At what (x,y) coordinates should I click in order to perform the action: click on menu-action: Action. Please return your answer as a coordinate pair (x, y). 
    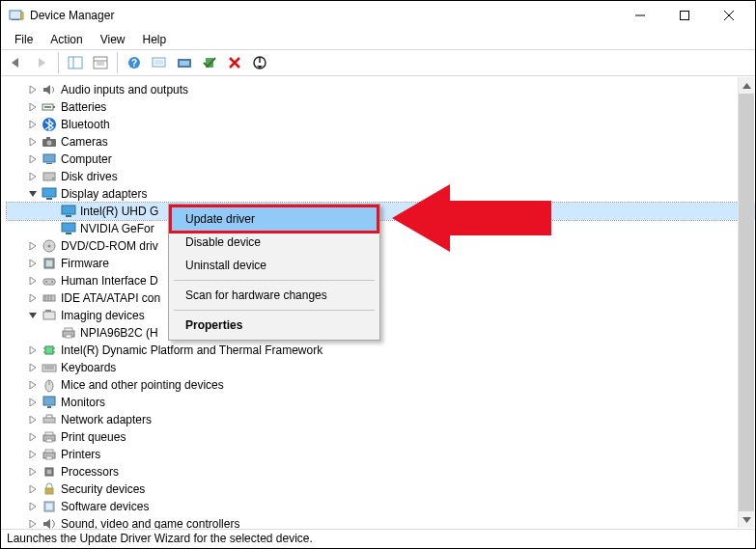
    Looking at the image, I should click on (66, 40).